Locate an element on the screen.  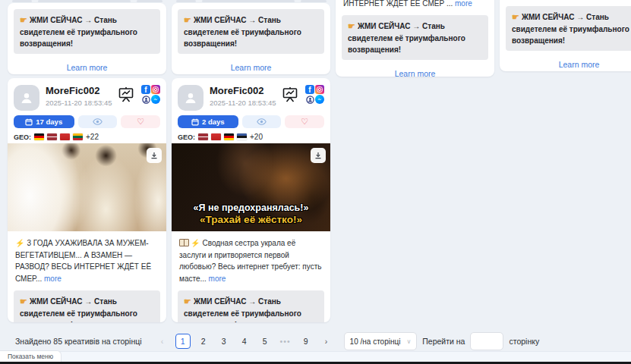
days-active-button: 2 days is located at coordinates (208, 121).